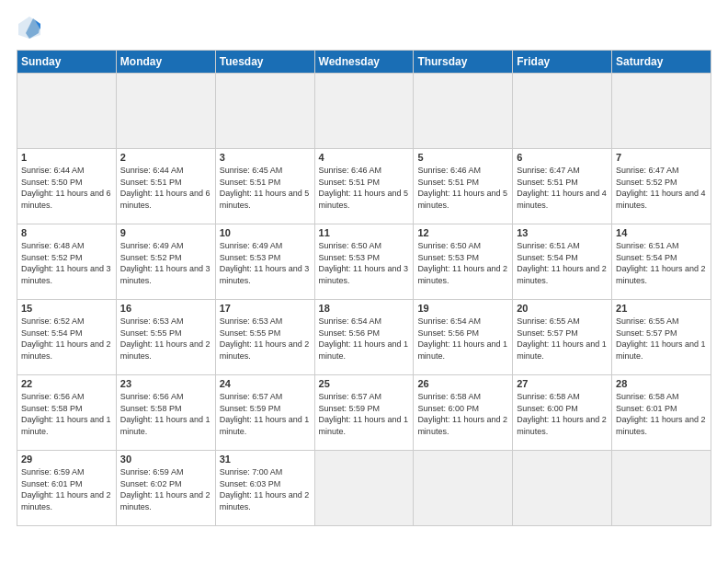  Describe the element at coordinates (165, 233) in the screenshot. I see `day-number: 9` at that location.